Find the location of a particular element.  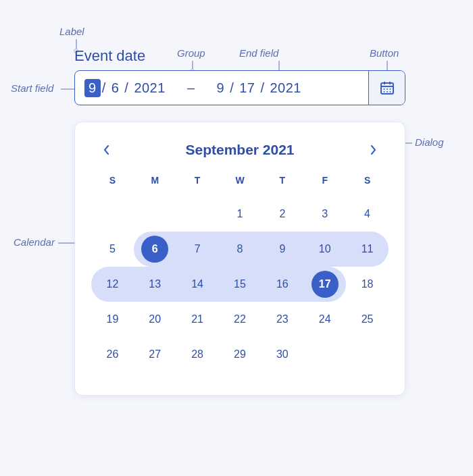

calendar-day: 7 is located at coordinates (197, 249).